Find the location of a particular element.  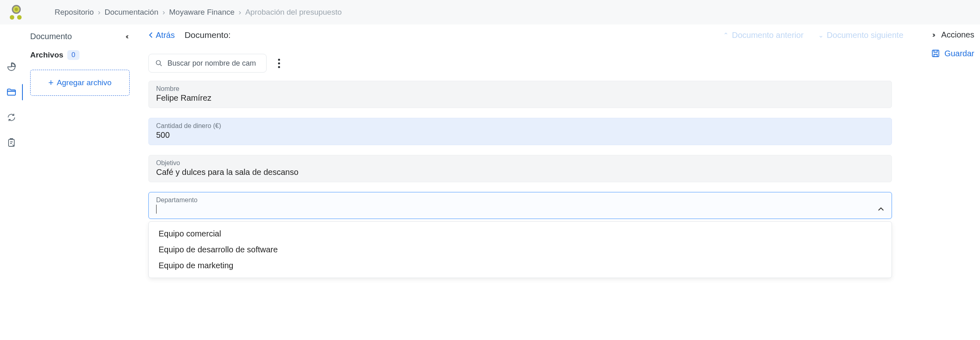

save-label: Guardar is located at coordinates (960, 54).